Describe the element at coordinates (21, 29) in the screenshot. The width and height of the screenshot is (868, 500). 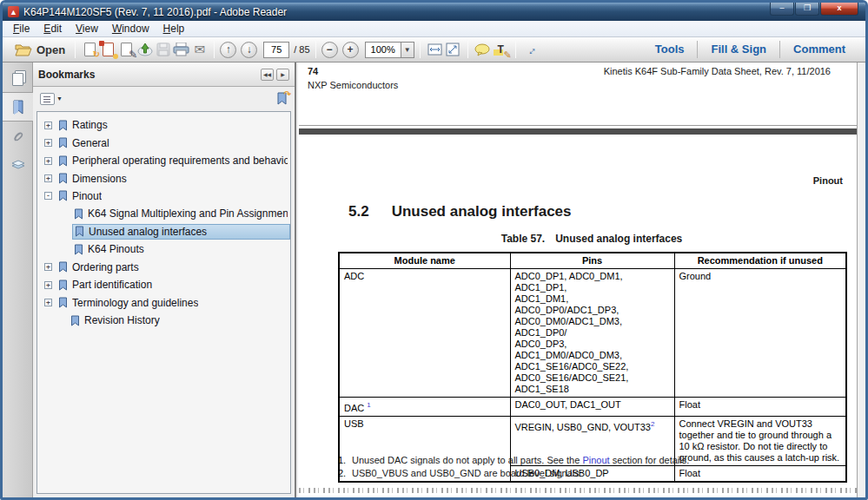
I see `menu-file: File` at that location.